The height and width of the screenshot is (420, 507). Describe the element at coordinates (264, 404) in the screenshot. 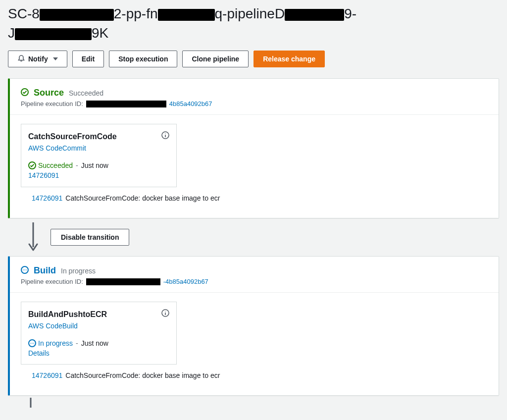

I see `connector-tail` at that location.